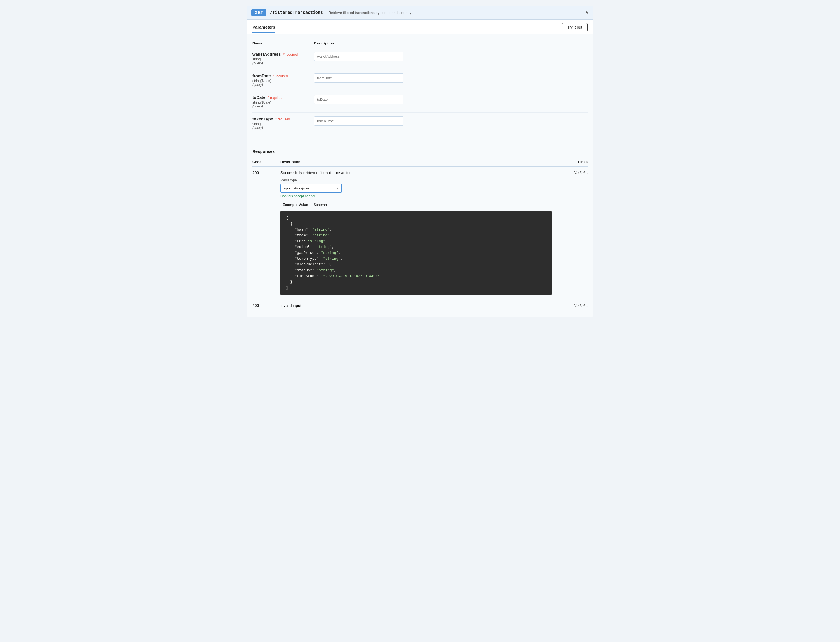 The height and width of the screenshot is (642, 840). Describe the element at coordinates (283, 124) in the screenshot. I see `param-type-3: string` at that location.